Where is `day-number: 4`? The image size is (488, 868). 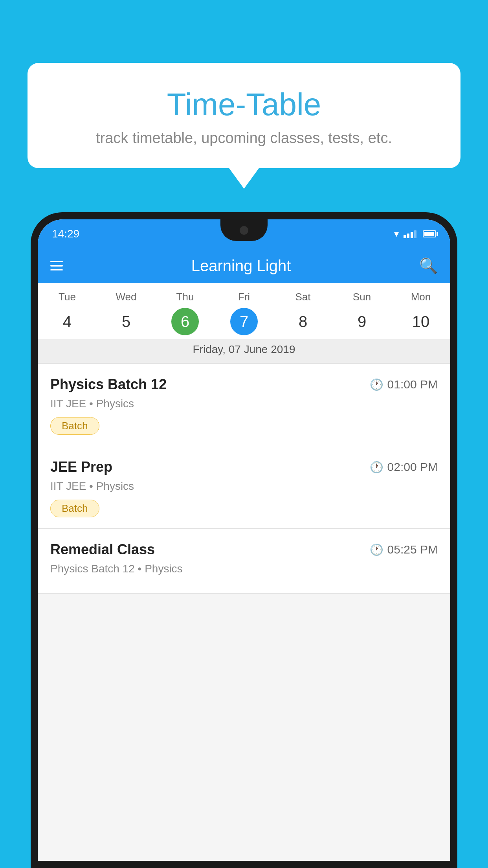
day-number: 4 is located at coordinates (67, 322).